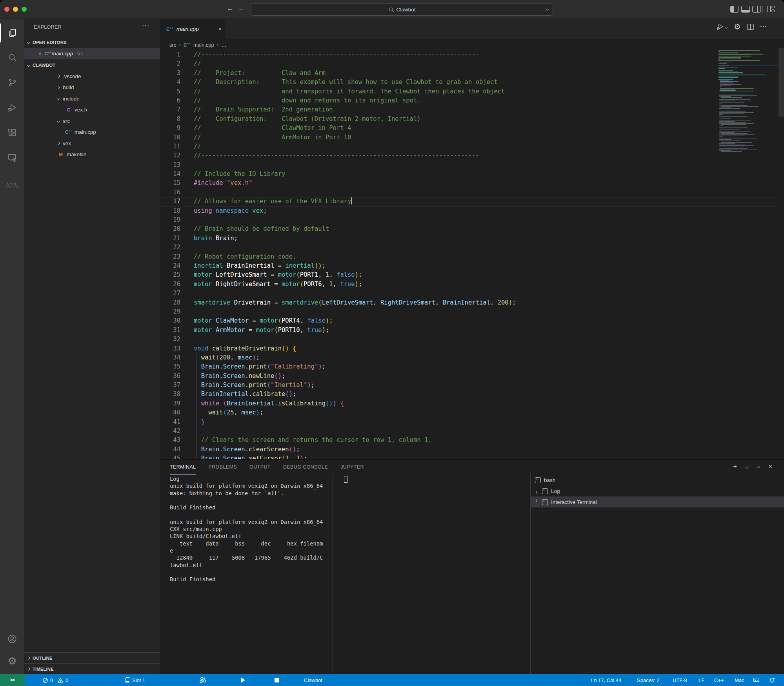  Describe the element at coordinates (469, 183) in the screenshot. I see `code-line-15: 15#include "vex.h"` at that location.